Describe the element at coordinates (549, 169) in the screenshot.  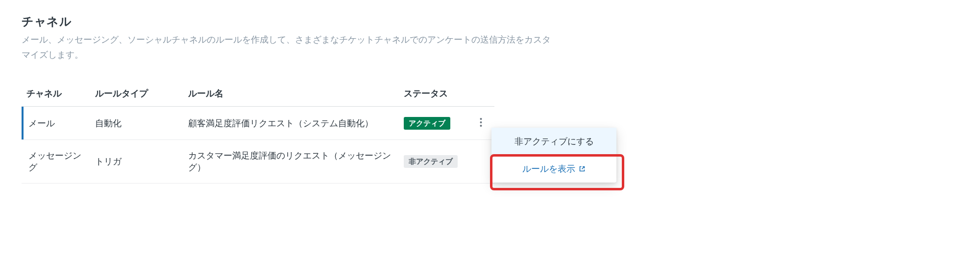
I see `menu-item-view-rule-label: ルールを表示` at that location.